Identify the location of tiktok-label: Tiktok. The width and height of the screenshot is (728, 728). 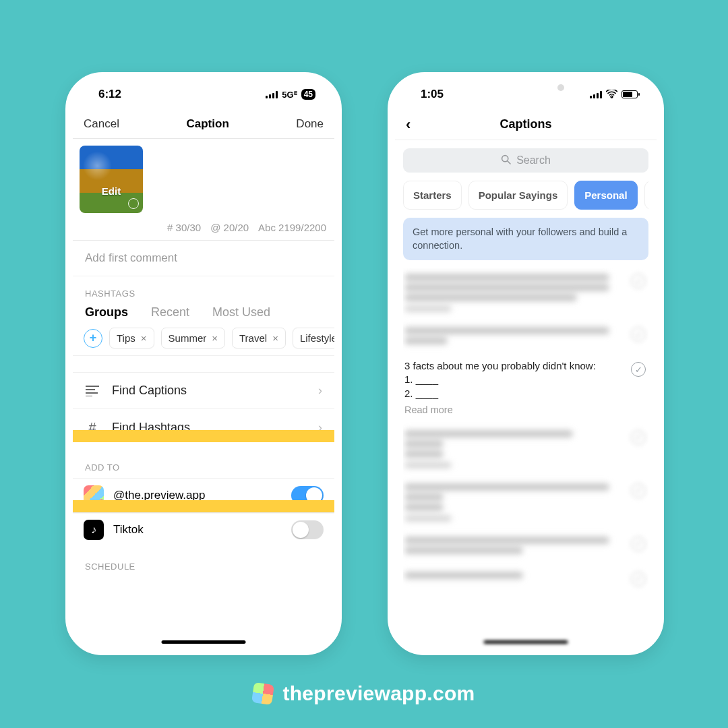
(128, 530).